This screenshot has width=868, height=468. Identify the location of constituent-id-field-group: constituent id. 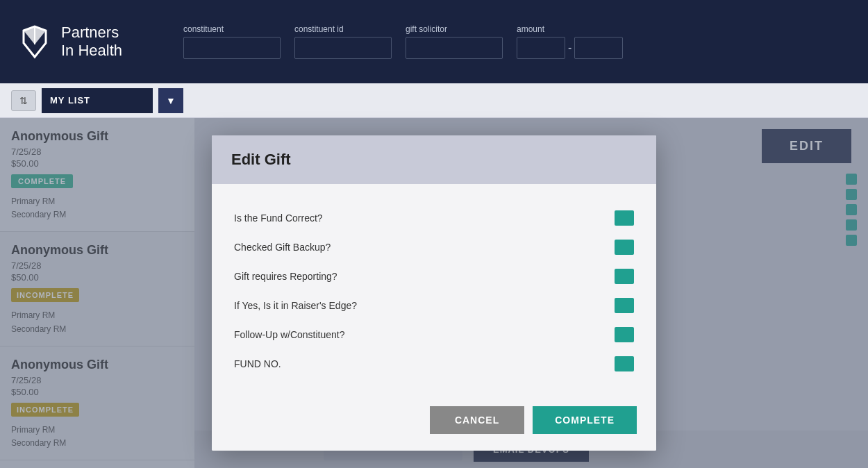
(343, 42).